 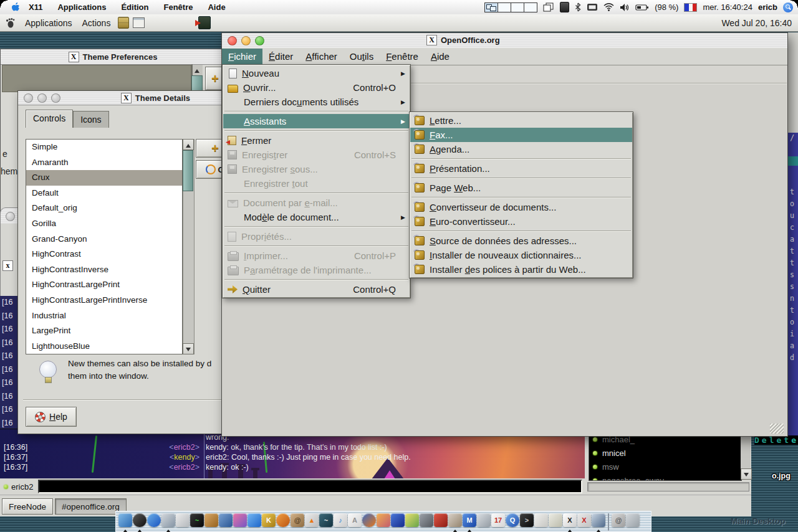 I want to click on dock-safari, so click(x=154, y=520).